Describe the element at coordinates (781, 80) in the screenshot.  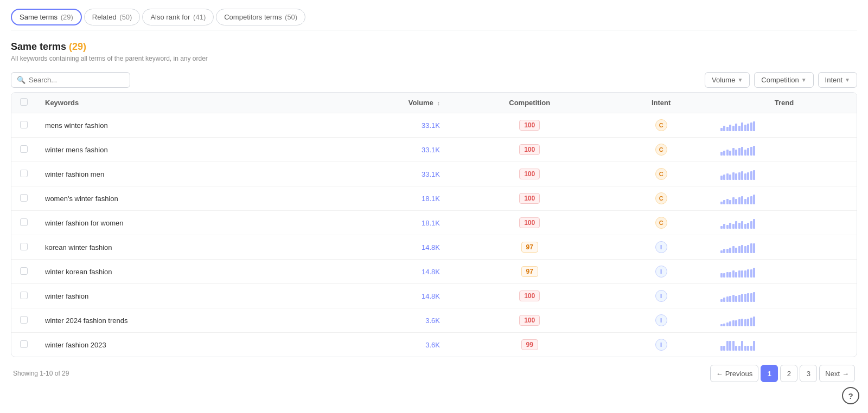
I see `filter-dropdowns: Volume ▼ Competition ▼ Intent ▼` at that location.